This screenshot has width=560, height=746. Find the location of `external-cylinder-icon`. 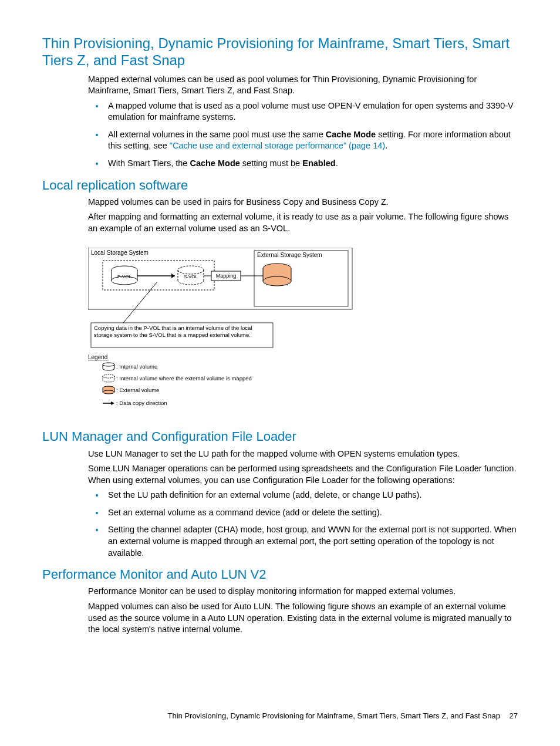

external-cylinder-icon is located at coordinates (277, 275).